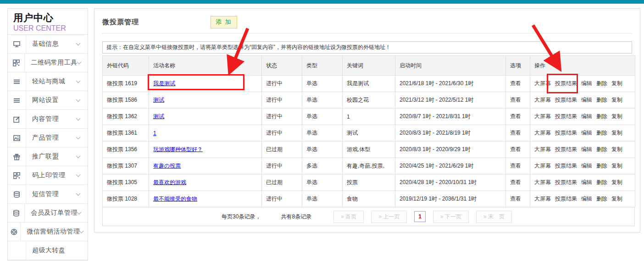 Image resolution: width=644 pixels, height=261 pixels. Describe the element at coordinates (167, 166) in the screenshot. I see `activity-name-link: 有趣の投票` at that location.